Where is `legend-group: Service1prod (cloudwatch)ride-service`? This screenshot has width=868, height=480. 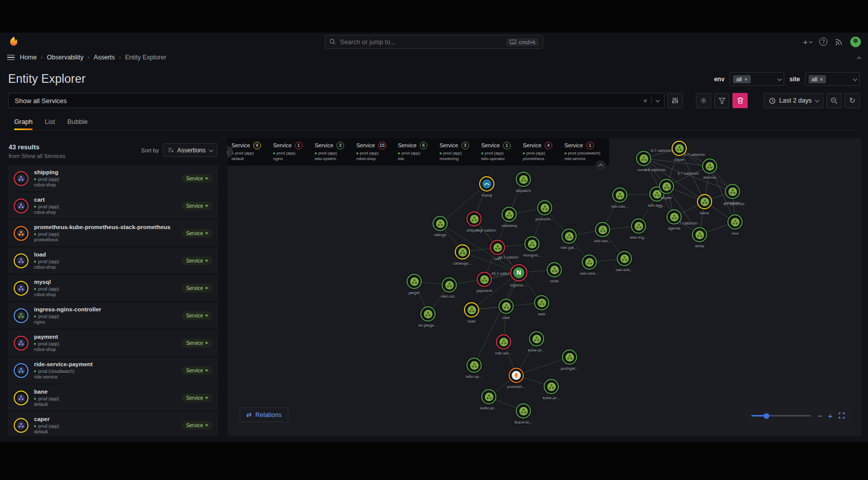
legend-group: Service1prod (cloudwatch)ride-service is located at coordinates (585, 152).